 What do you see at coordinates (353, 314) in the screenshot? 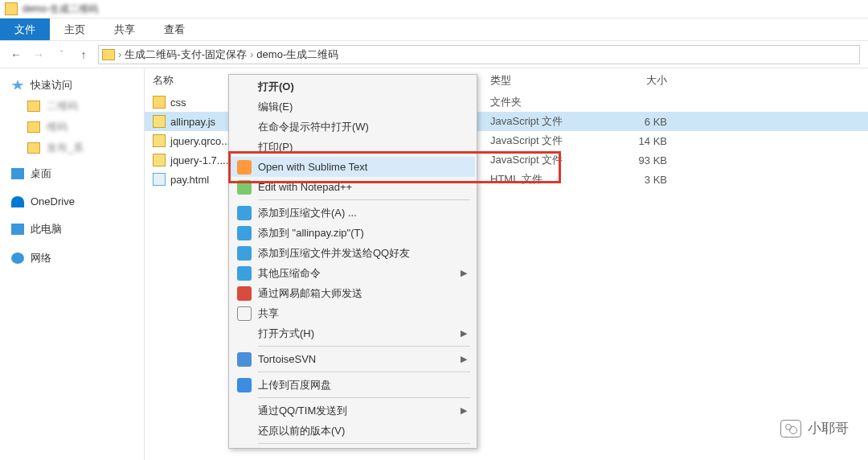
I see `menu-share: 共享` at bounding box center [353, 314].